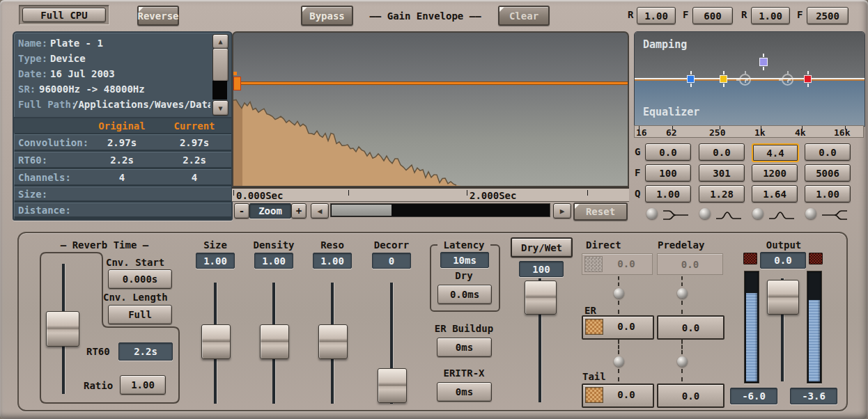  What do you see at coordinates (392, 245) in the screenshot?
I see `decorr-label: Decorr` at bounding box center [392, 245].